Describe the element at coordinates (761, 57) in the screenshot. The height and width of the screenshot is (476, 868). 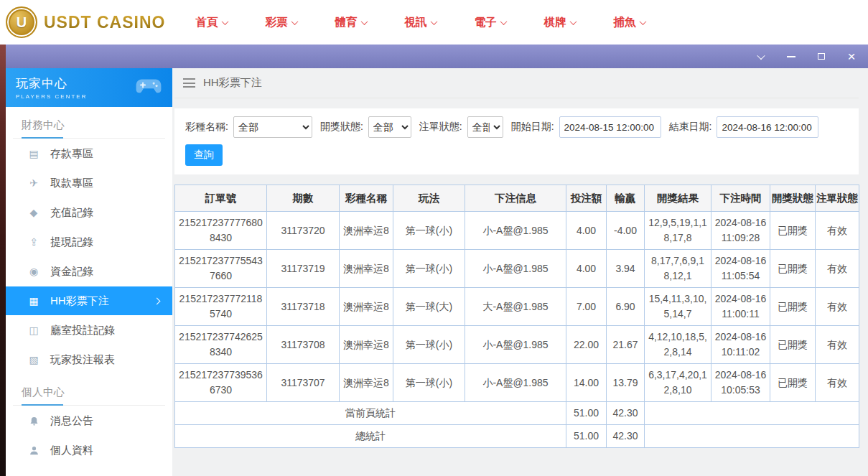
I see `collapse-button` at that location.